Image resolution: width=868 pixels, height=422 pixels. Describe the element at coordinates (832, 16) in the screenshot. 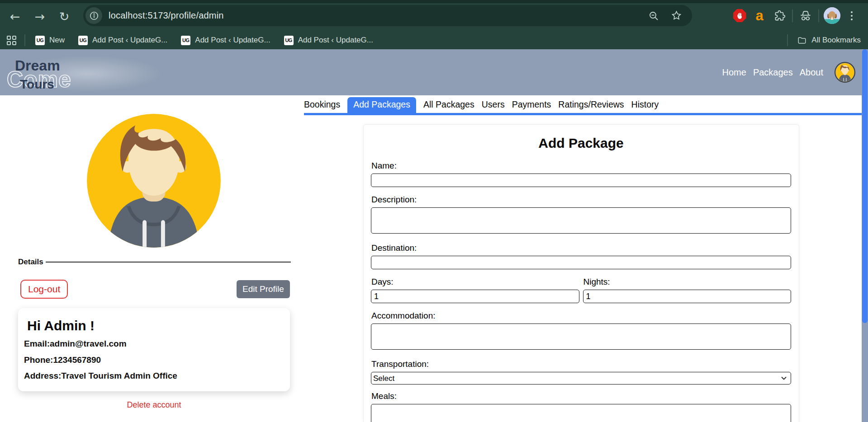

I see `browser-profile-avatar` at that location.